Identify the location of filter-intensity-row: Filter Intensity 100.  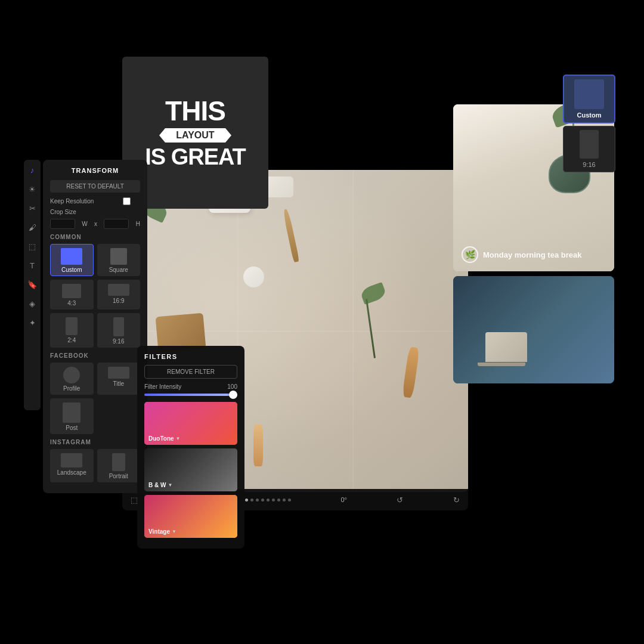
(191, 386).